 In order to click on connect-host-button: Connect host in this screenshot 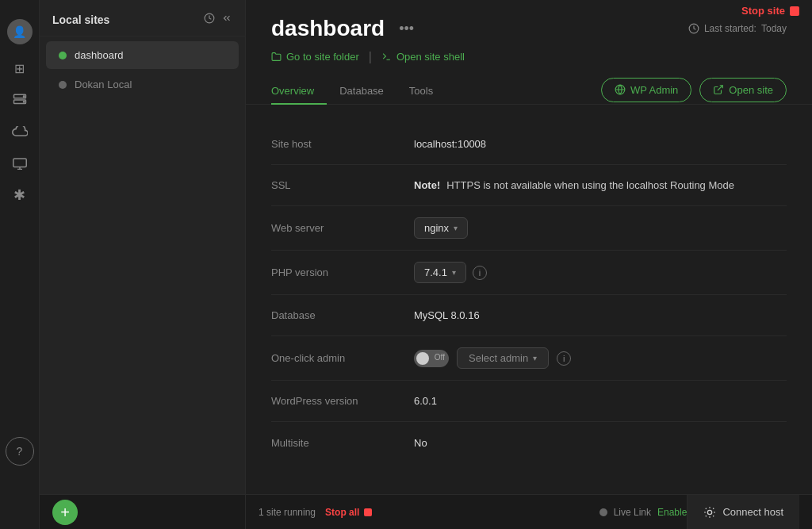, I will do `click(743, 512)`.